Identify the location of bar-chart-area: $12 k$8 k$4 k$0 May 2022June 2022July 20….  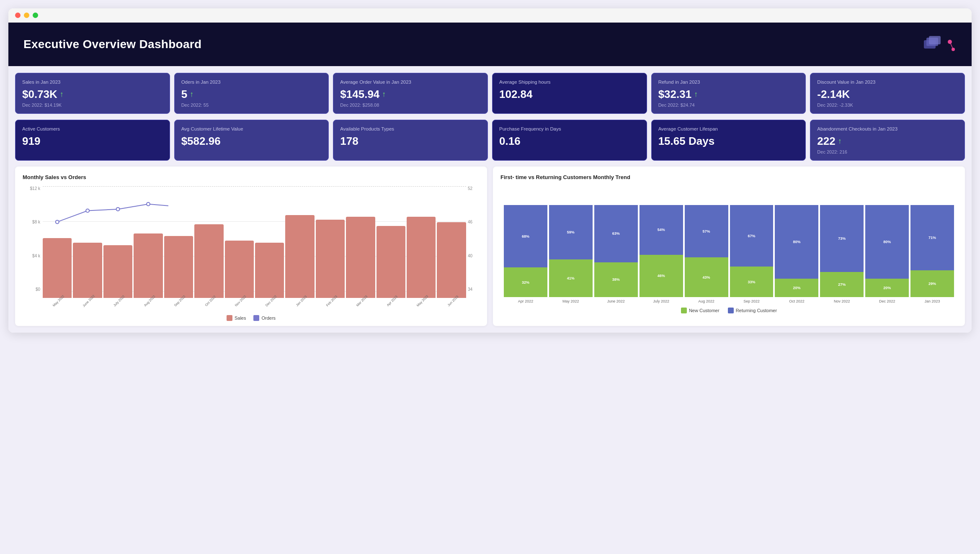
(251, 245).